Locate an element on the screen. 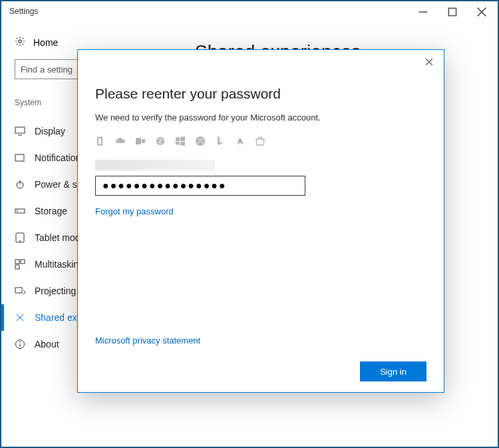  password-value: ●●●●●●●●●●●●●●●● is located at coordinates (165, 186).